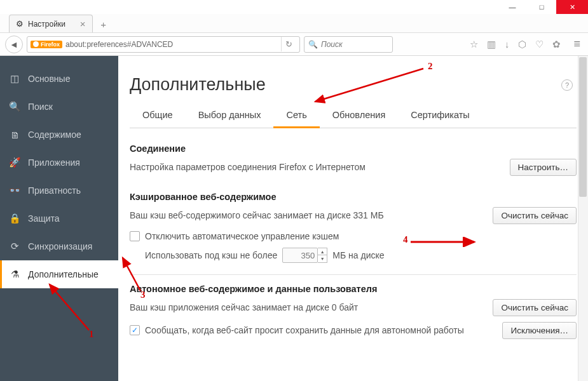 This screenshot has width=588, height=381. What do you see at coordinates (59, 107) in the screenshot?
I see `sidebar-item-search: 🔍 Поиск` at bounding box center [59, 107].